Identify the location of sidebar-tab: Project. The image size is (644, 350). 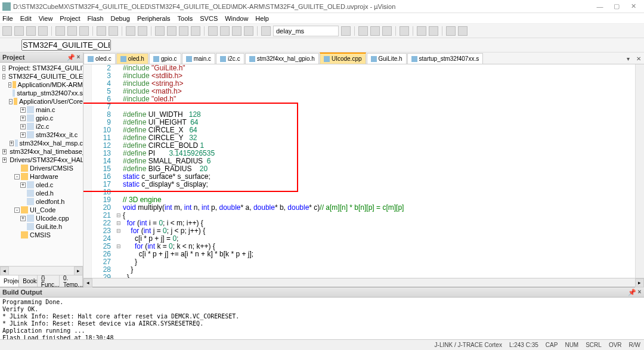
(10, 281).